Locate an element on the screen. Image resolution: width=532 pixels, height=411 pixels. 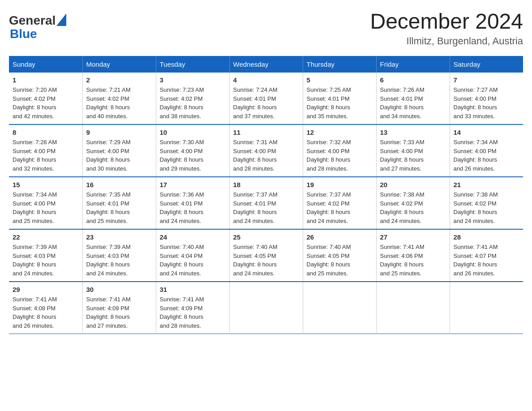
calendar-cell: 9 Sunrise: 7:29 AM Sunset: 4:00 PM Dayli… is located at coordinates (119, 150).